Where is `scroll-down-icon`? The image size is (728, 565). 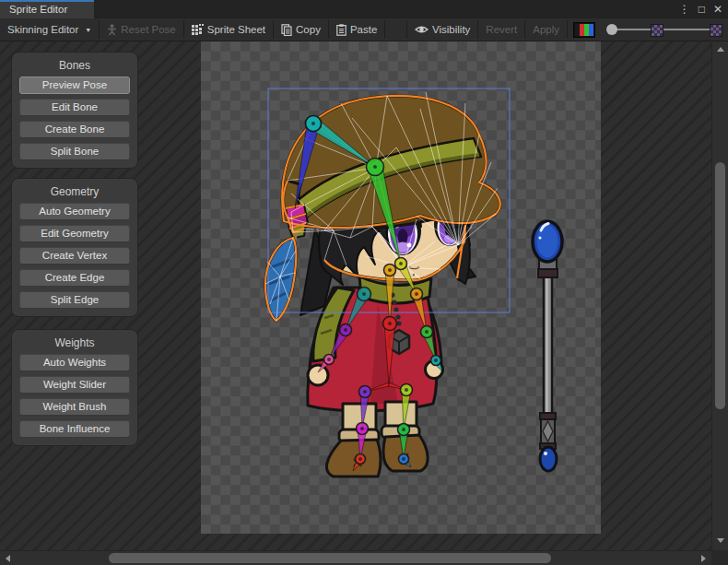
scroll-down-icon is located at coordinates (721, 540).